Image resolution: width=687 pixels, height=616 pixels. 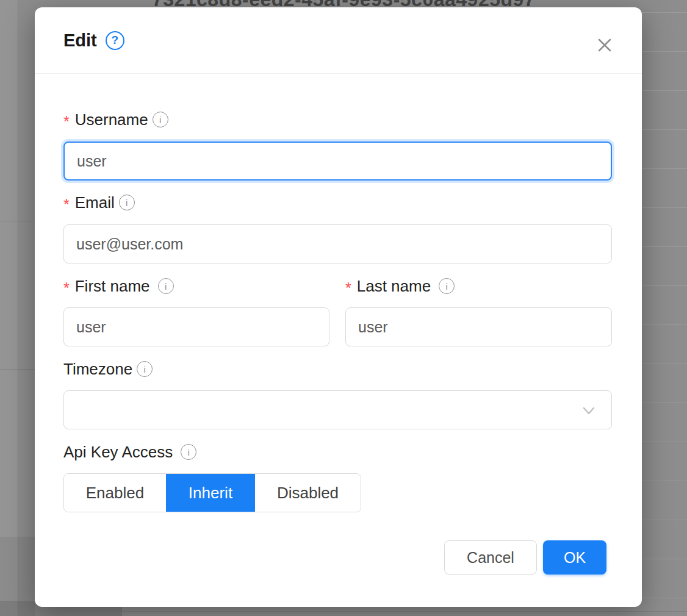 I want to click on segment-enabled: Enabled, so click(x=115, y=493).